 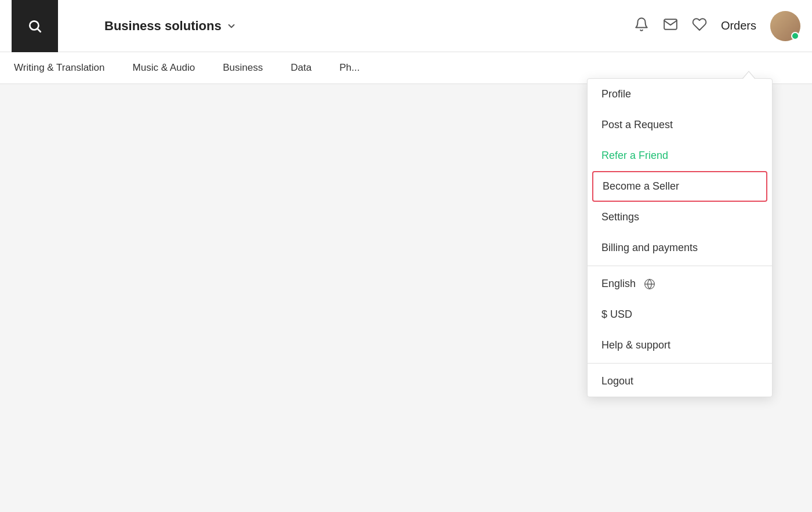 I want to click on dropdown-item-become-seller: Become a Seller, so click(x=680, y=187).